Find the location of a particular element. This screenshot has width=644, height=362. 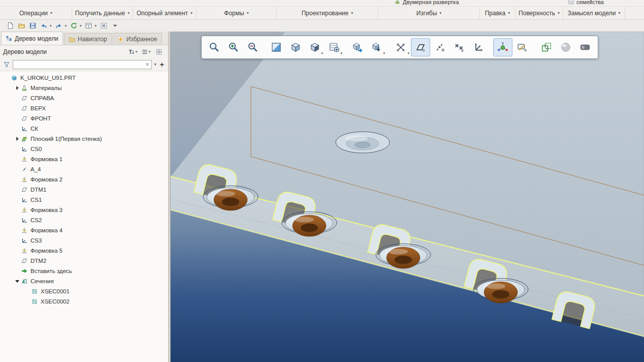

ribbon-group-labels: Операции▾Получить данные▾Опорный элемент… is located at coordinates (322, 13).